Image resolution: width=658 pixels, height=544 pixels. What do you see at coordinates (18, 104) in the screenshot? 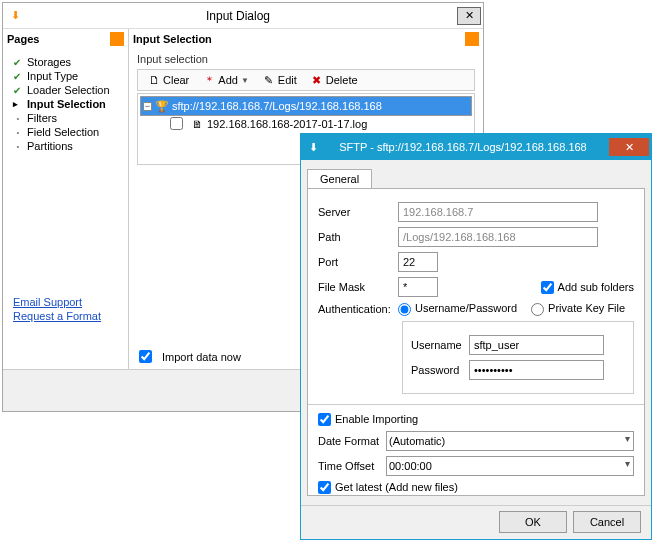
I see `chevron-right-icon: ▸` at bounding box center [18, 104].